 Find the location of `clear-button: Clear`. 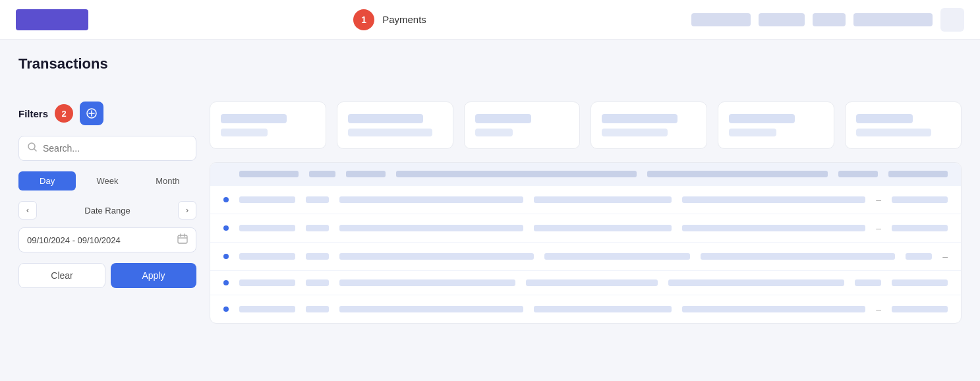

clear-button: Clear is located at coordinates (62, 276).